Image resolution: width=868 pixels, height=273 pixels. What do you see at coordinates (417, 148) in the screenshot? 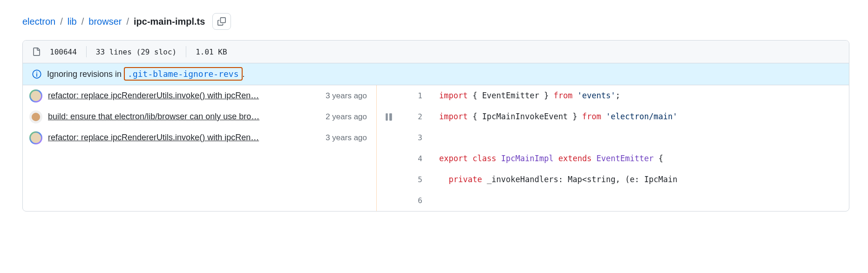
I see `line-number-column: 123456` at bounding box center [417, 148].